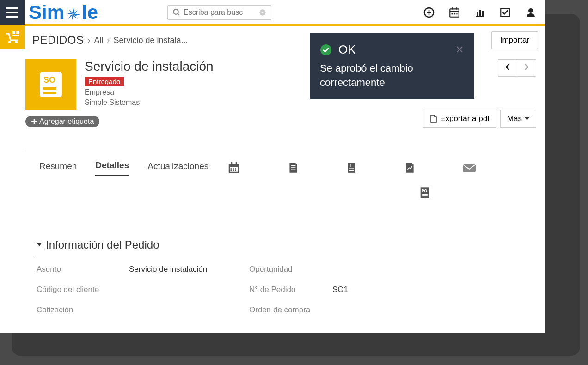 This screenshot has height=365, width=588. What do you see at coordinates (531, 12) in the screenshot?
I see `user-icon` at bounding box center [531, 12].